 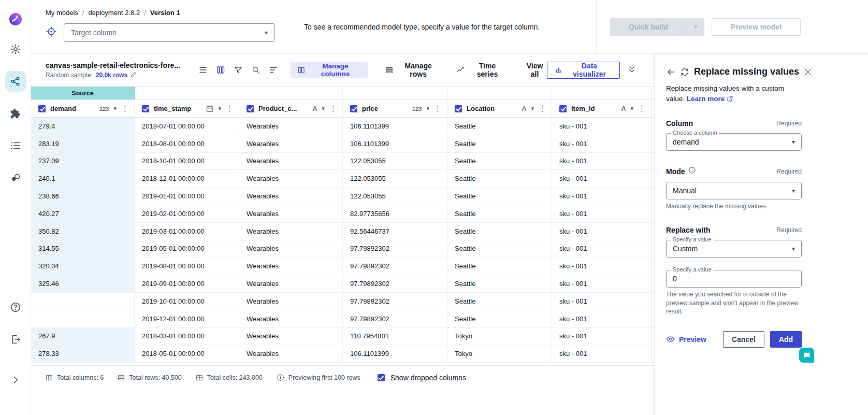 I want to click on learn-more-link: Learn more, so click(x=711, y=99).